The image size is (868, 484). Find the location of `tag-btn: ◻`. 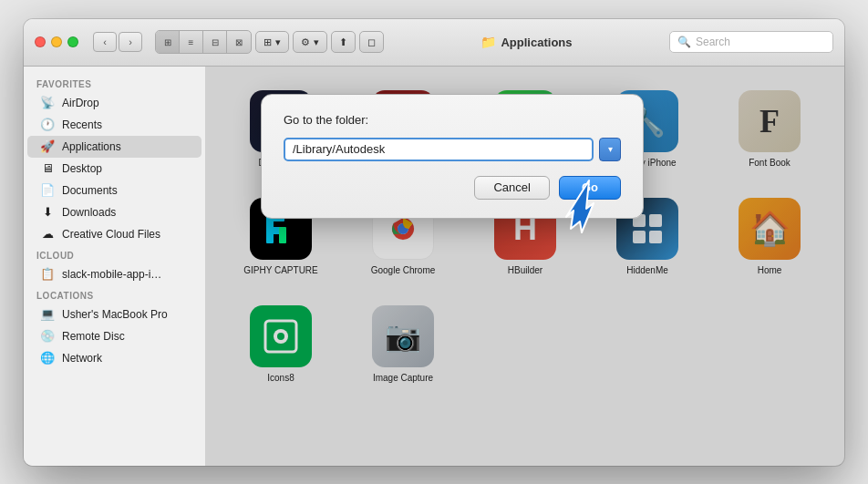

tag-btn: ◻ is located at coordinates (372, 42).